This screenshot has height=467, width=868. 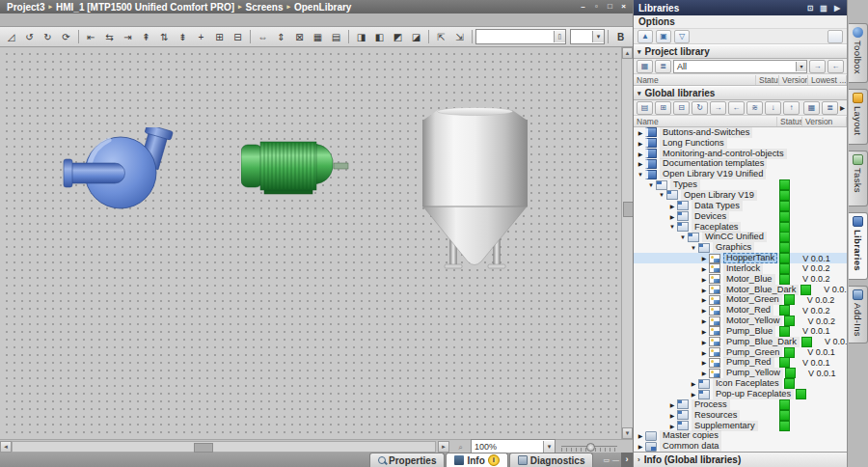 I want to click on float-panel-icon: ⊡, so click(x=810, y=8).